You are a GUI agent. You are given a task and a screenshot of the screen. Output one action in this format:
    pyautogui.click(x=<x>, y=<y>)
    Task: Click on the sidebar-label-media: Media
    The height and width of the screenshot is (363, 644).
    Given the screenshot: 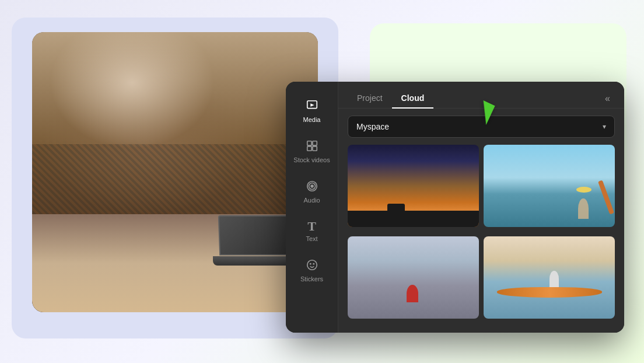 What is the action you would take?
    pyautogui.click(x=312, y=120)
    